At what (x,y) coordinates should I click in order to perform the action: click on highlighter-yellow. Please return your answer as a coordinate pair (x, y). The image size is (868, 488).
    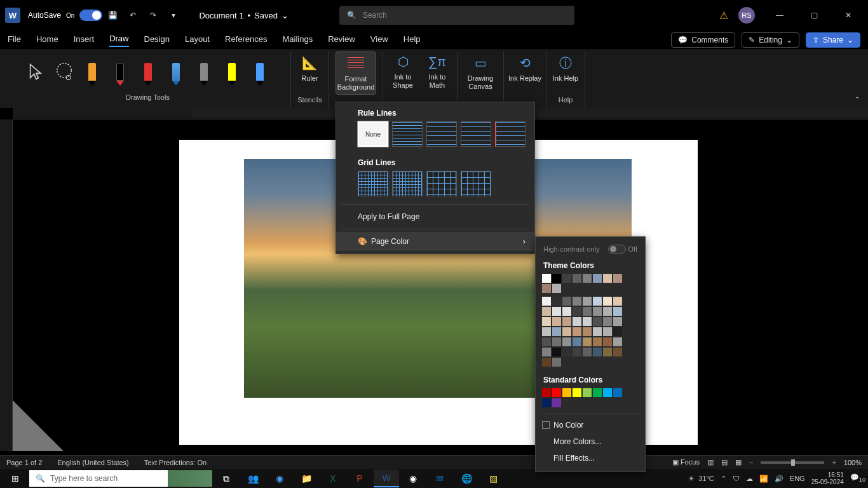
    Looking at the image, I should click on (232, 72).